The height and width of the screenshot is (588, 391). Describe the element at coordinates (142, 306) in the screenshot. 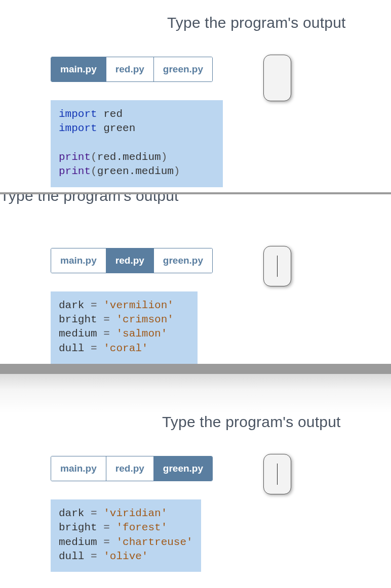

I see `left-column: main.py red.py green.py dark = 'vermilio…` at that location.